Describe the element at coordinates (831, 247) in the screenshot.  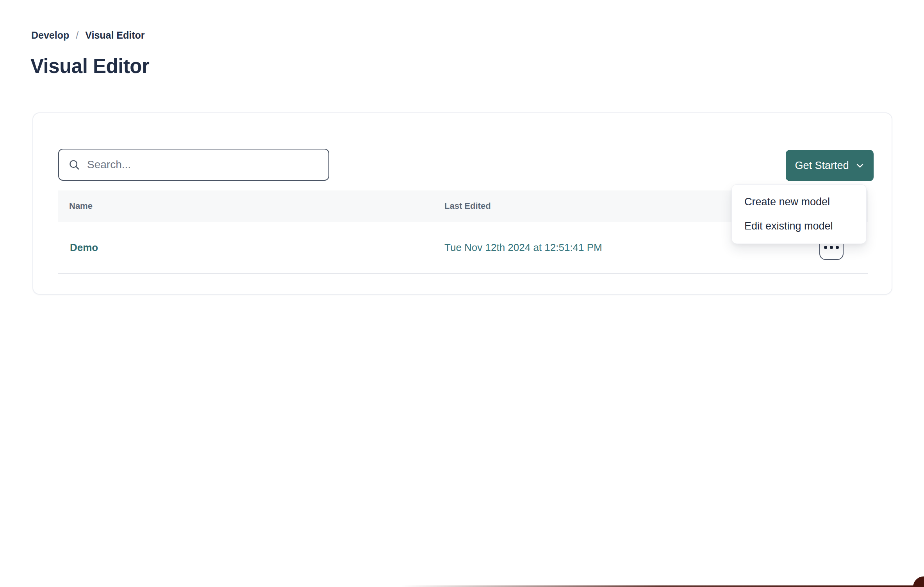
I see `ellipsis-icon` at that location.